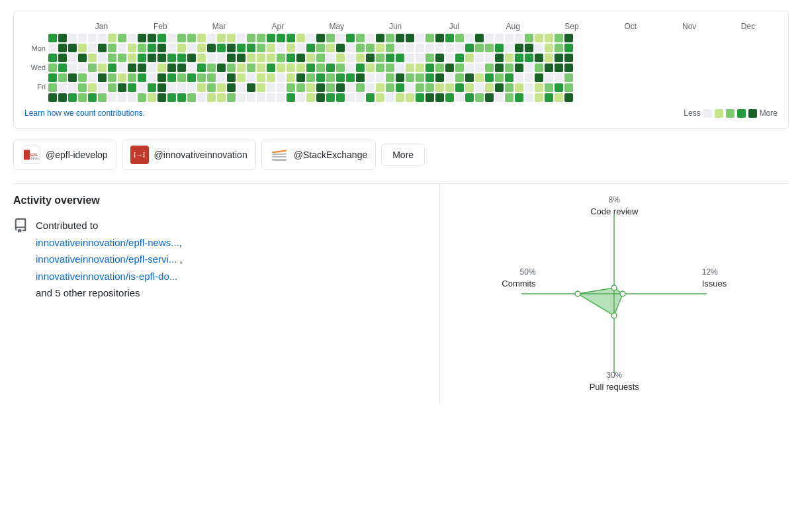 Image resolution: width=802 pixels, height=532 pixels. Describe the element at coordinates (748, 26) in the screenshot. I see `month-dec: Dec` at that location.